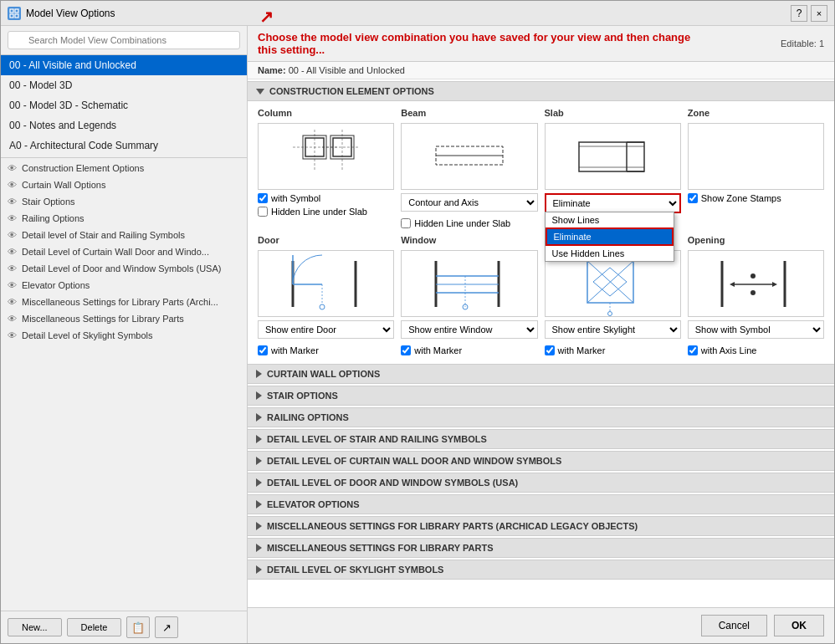 This screenshot has height=644, width=835. I want to click on door-symbol-box, so click(326, 284).